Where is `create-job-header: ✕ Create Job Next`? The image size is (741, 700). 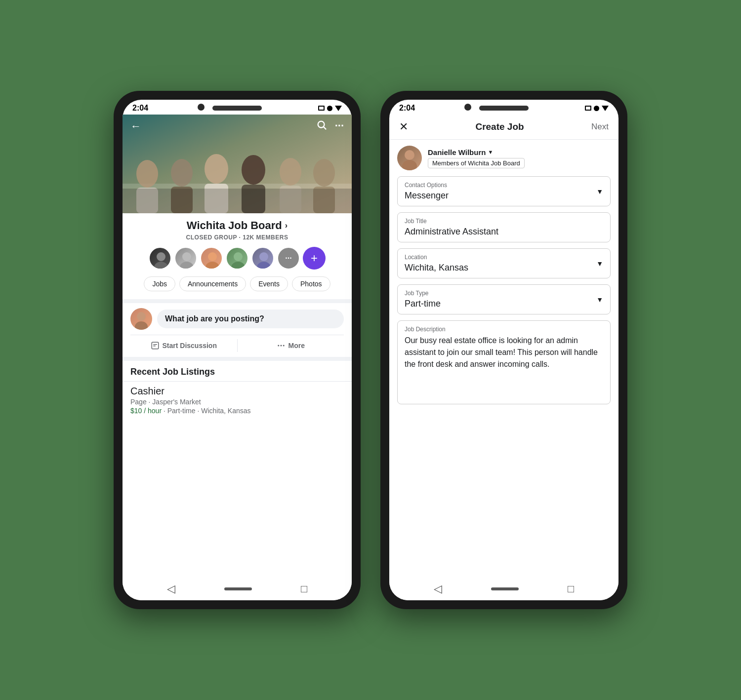
create-job-header: ✕ Create Job Next is located at coordinates (504, 127).